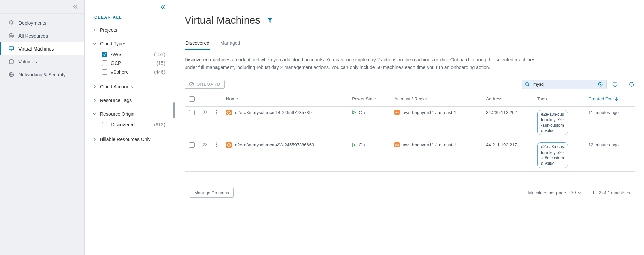 This screenshot has width=644, height=255. I want to click on filter-option-gcp: GCP (15), so click(133, 63).